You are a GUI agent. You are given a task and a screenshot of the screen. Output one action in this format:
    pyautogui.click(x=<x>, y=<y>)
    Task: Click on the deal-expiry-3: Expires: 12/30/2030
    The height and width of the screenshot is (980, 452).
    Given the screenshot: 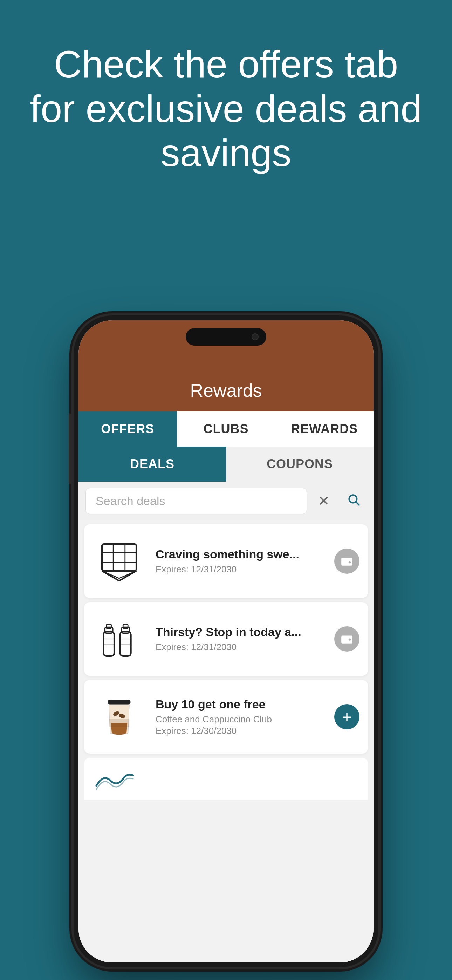 What is the action you would take?
    pyautogui.click(x=240, y=731)
    